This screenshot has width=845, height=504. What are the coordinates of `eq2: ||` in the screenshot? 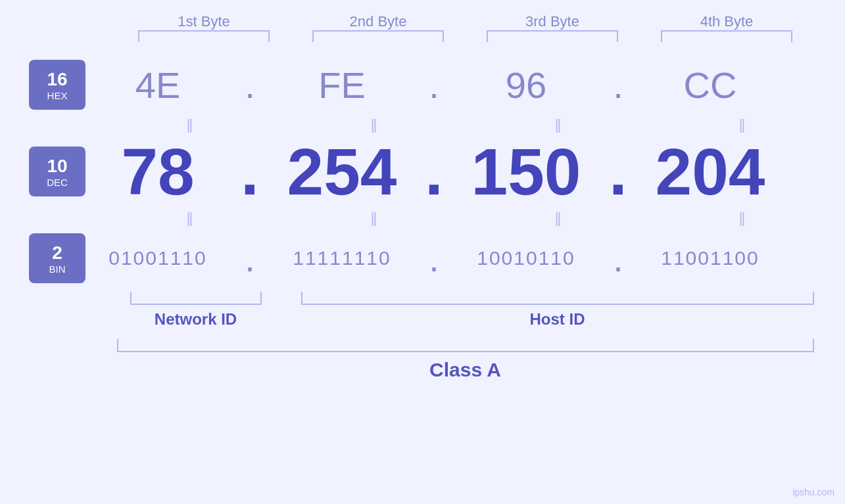 It's located at (374, 125).